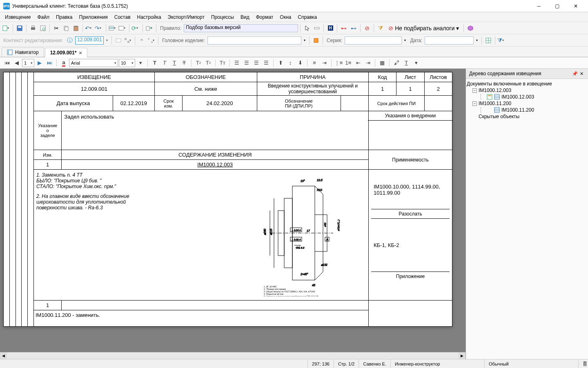 The width and height of the screenshot is (588, 368). I want to click on insert-row-button: ▾, so click(113, 28).